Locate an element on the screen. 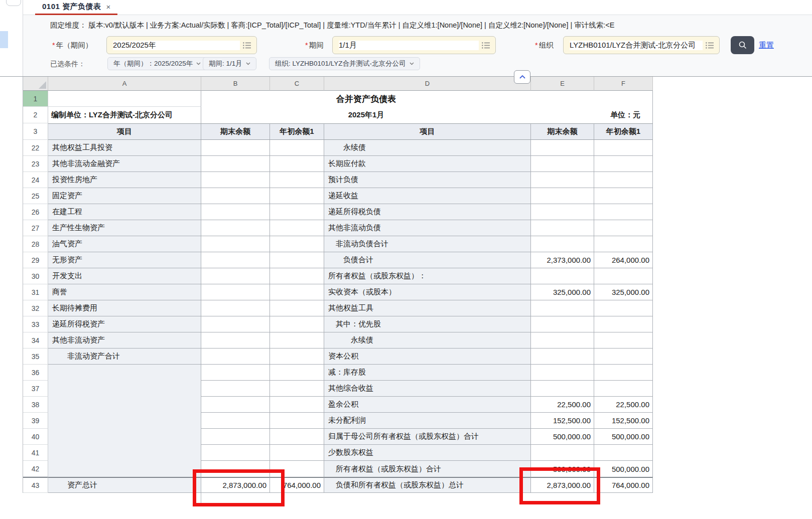  list-picker-icon is located at coordinates (486, 45).